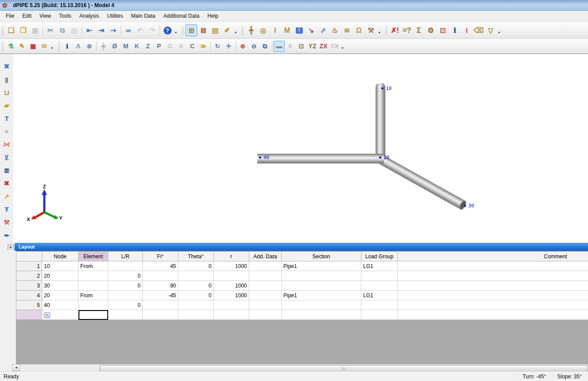  Describe the element at coordinates (243, 46) in the screenshot. I see `zoom-in-button: ⊕` at that location.